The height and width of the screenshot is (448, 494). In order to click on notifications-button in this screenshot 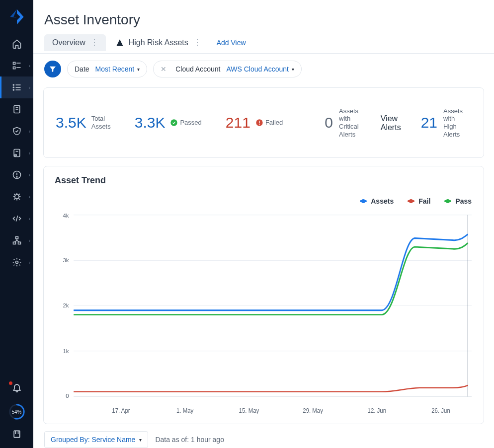, I will do `click(17, 388)`.